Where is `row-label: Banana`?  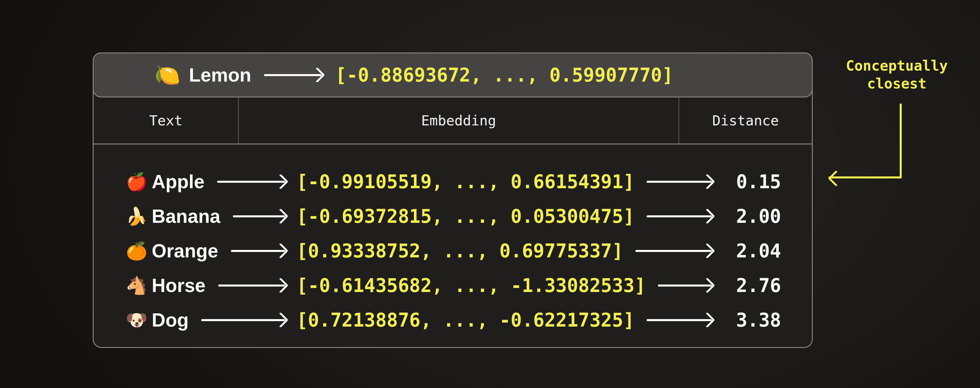 row-label: Banana is located at coordinates (186, 216).